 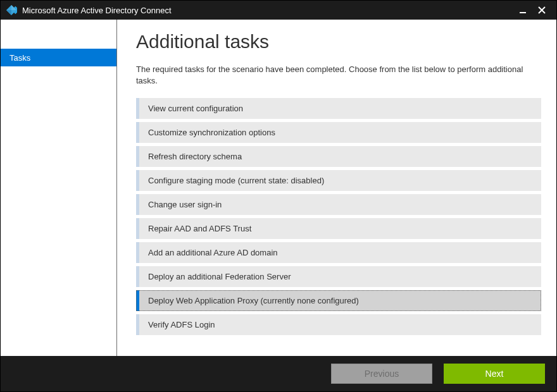 What do you see at coordinates (185, 205) in the screenshot?
I see `task-item-label: Change user sign-in` at bounding box center [185, 205].